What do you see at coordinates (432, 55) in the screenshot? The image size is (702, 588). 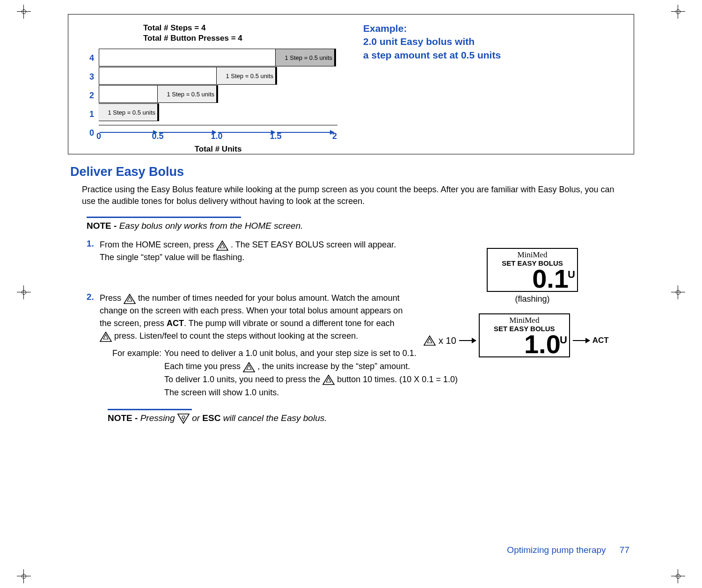 I see `example-line: a step amount set at 0.5 units` at bounding box center [432, 55].